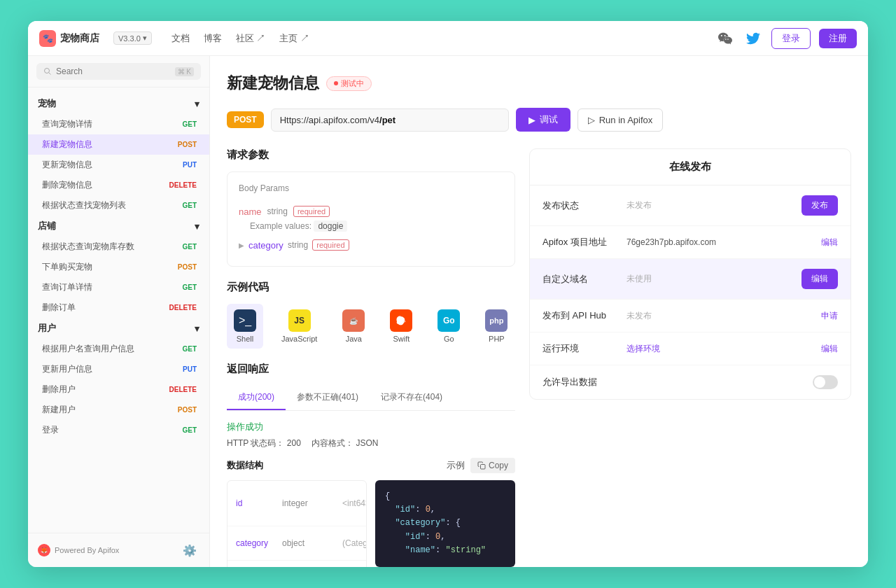 Image resolution: width=896 pixels, height=588 pixels. What do you see at coordinates (497, 339) in the screenshot?
I see `code-tab-php-label: PHP` at bounding box center [497, 339].